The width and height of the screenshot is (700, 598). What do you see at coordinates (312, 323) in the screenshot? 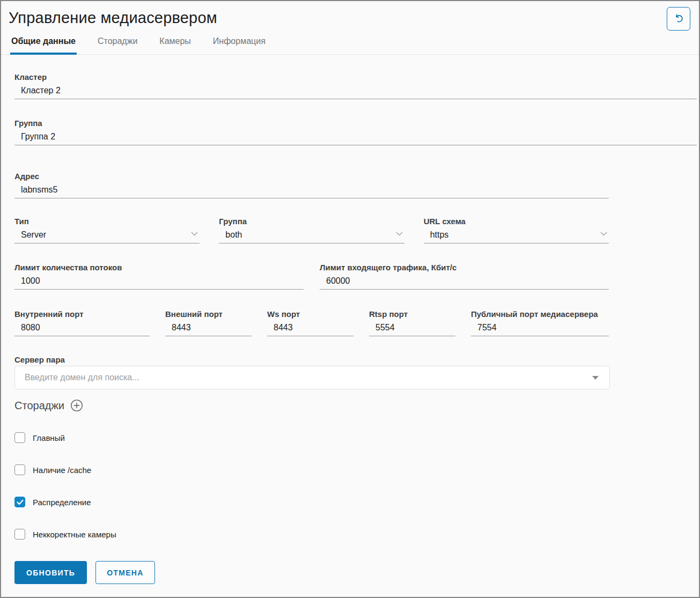
I see `ports-row: Внутренний порт Внешний порт Ws порт Rts…` at bounding box center [312, 323].